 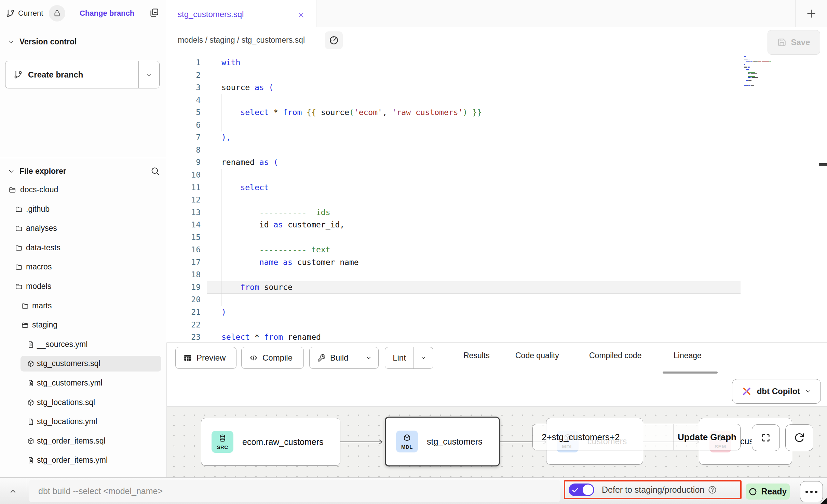 I want to click on active-tab-underline, so click(x=690, y=373).